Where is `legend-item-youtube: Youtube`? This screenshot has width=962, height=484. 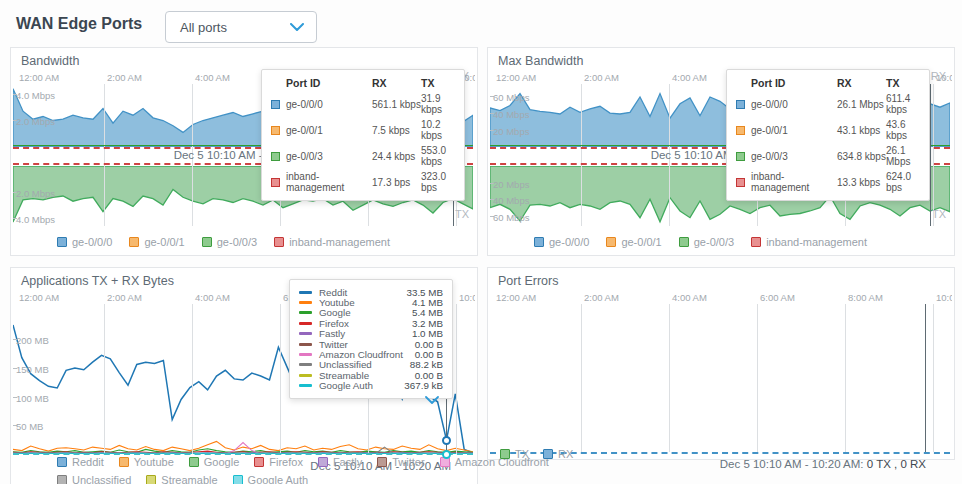 legend-item-youtube: Youtube is located at coordinates (146, 462).